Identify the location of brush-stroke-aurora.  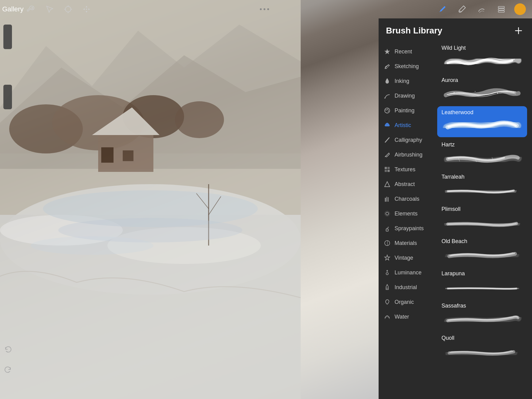
(482, 94).